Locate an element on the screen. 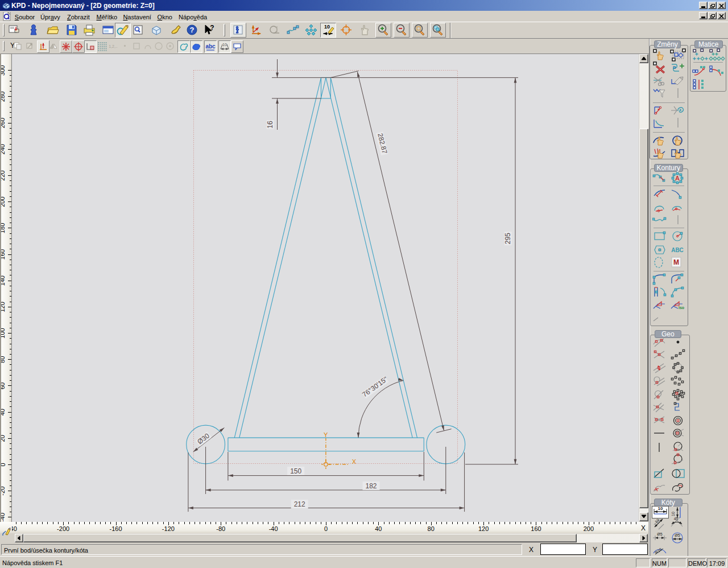  svg-text: 100 is located at coordinates (3, 333).